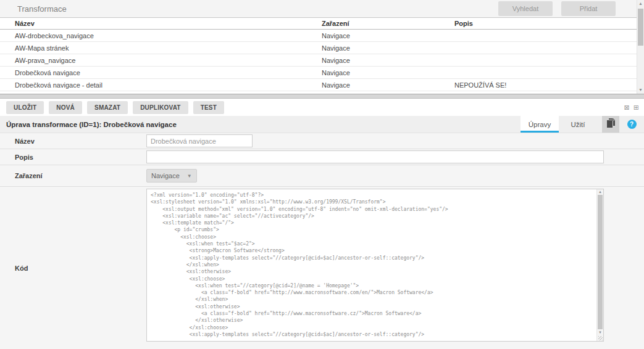 This screenshot has height=349, width=644. I want to click on cell-nazev: AW-Mapa stránek, so click(161, 48).